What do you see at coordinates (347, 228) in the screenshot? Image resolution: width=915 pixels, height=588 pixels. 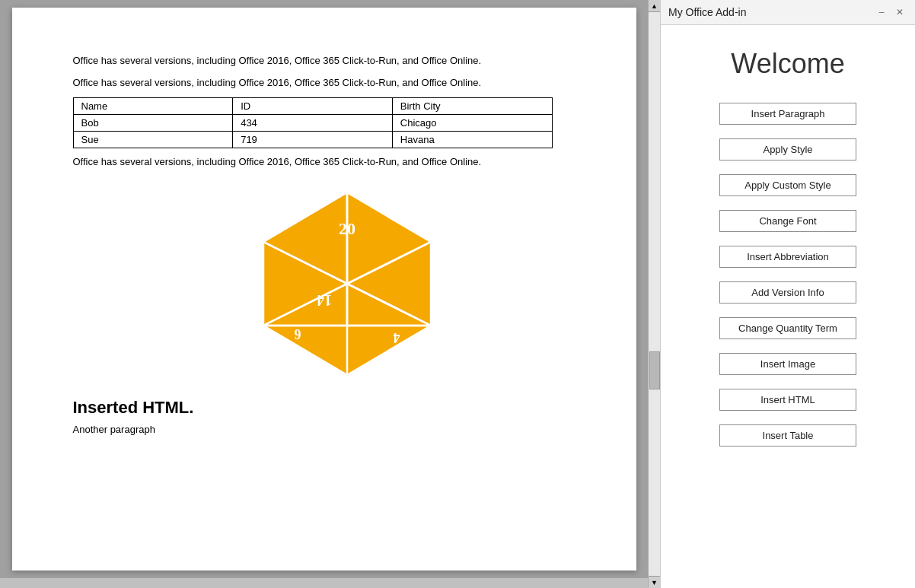 I see `svg-text: 20` at bounding box center [347, 228].